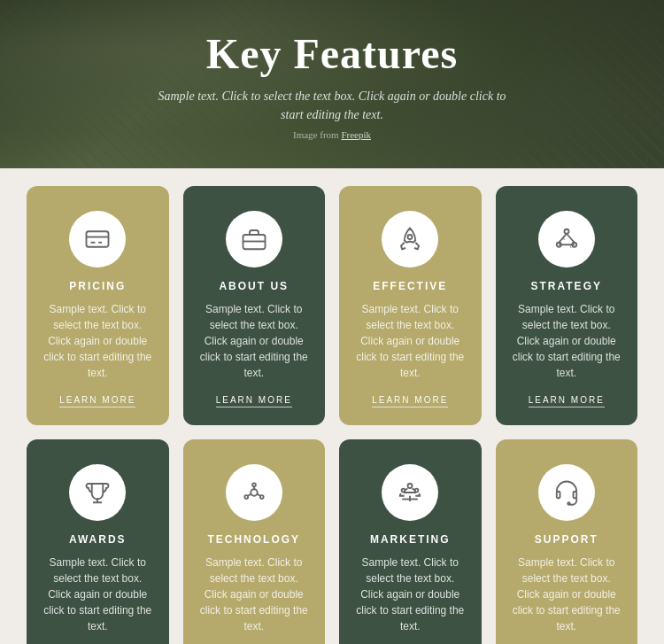  I want to click on about-us-text: Sample text. Click to select the text bo…, so click(255, 342).